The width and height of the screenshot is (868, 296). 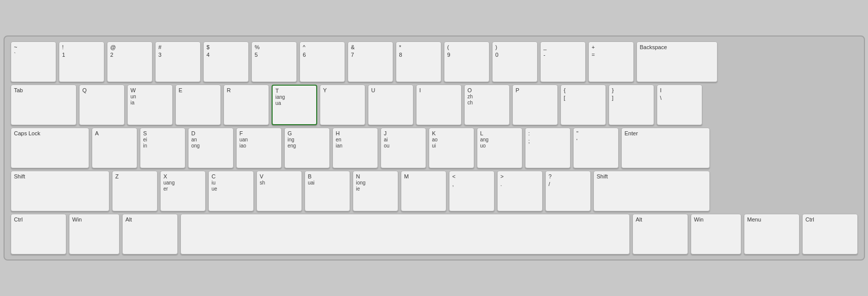 I want to click on key-alt-r: Alt, so click(x=660, y=234).